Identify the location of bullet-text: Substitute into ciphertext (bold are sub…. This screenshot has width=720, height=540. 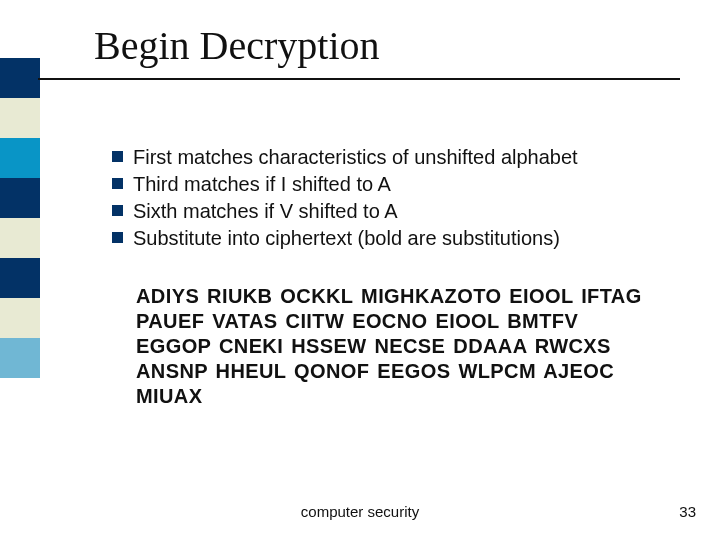
(346, 238).